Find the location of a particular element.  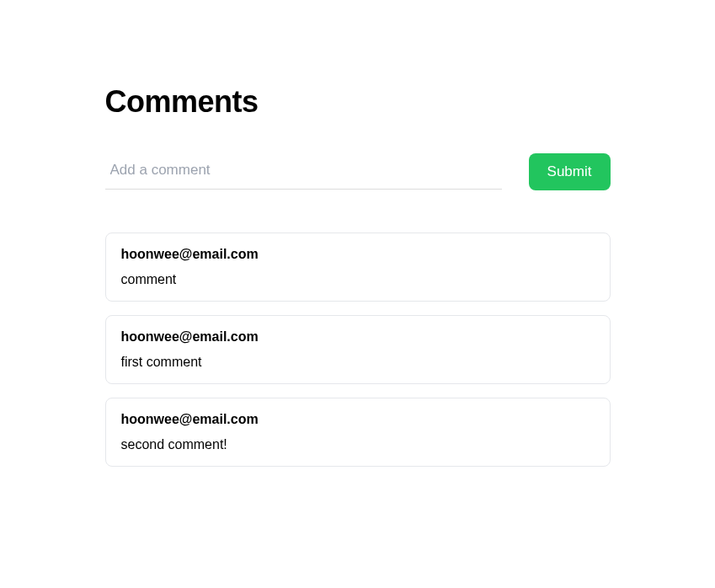

comment-body: first comment is located at coordinates (358, 362).